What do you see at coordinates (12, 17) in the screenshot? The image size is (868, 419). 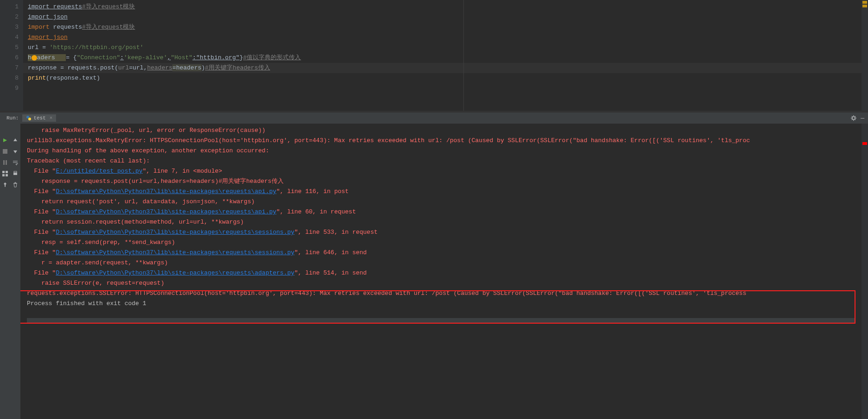 I see `line-number: 2` at bounding box center [12, 17].